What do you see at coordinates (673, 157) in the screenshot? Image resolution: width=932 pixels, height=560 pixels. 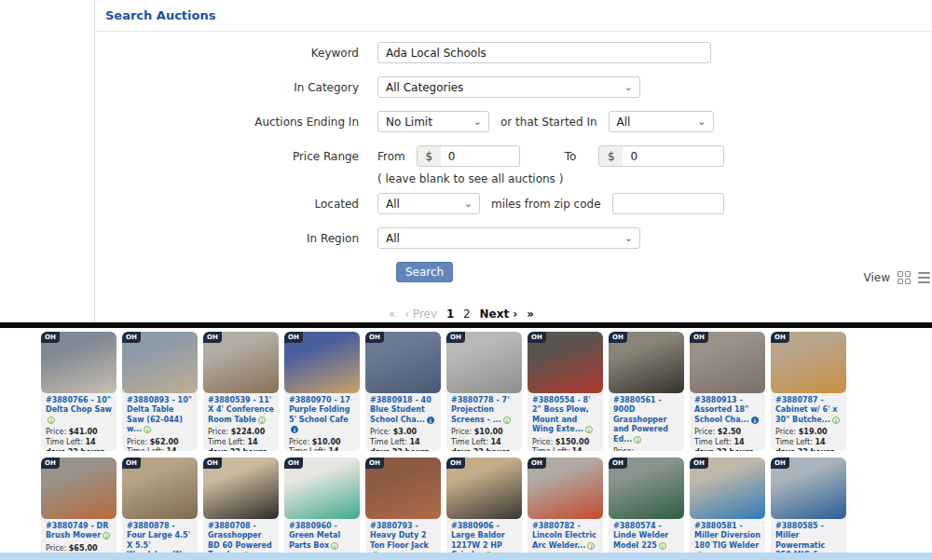 I see `price-to-input` at bounding box center [673, 157].